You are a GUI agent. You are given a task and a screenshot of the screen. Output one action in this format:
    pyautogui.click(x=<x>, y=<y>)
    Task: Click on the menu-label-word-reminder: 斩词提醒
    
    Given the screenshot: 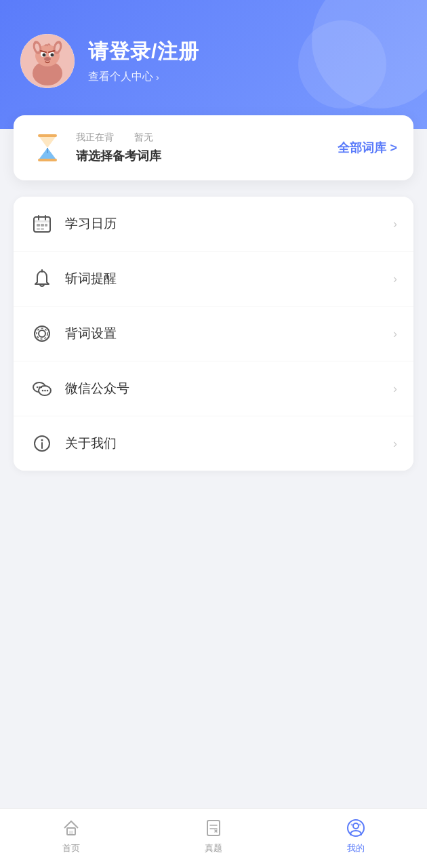 What is the action you would take?
    pyautogui.click(x=229, y=279)
    